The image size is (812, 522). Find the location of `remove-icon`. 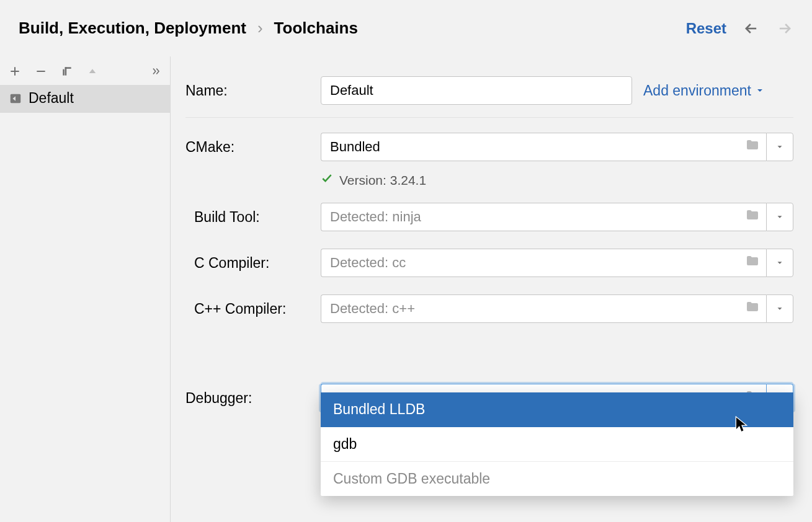

remove-icon is located at coordinates (41, 71).